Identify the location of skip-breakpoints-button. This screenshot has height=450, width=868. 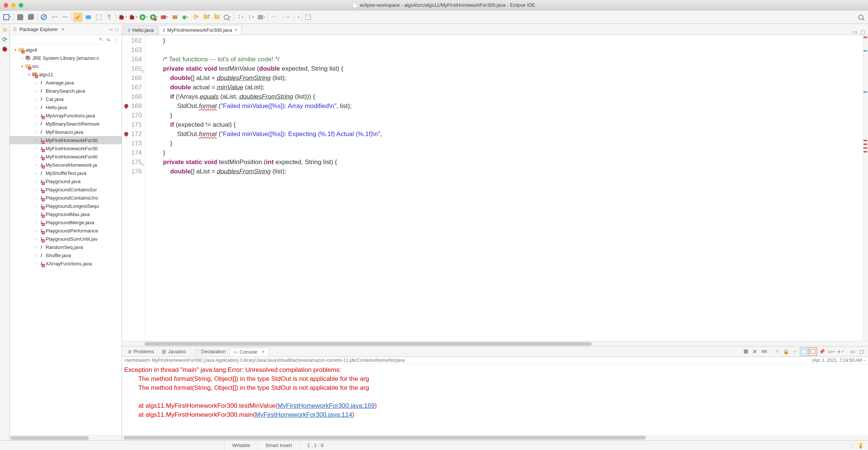
(44, 17).